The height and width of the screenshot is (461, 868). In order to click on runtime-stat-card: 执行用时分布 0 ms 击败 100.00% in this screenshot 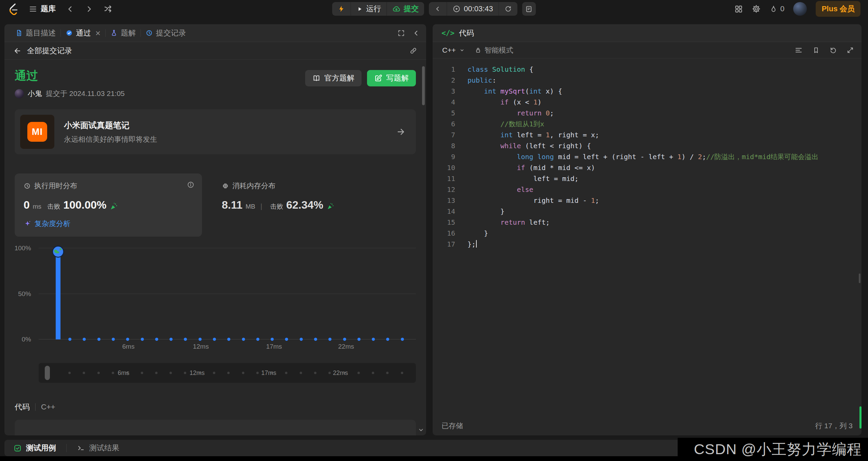, I will do `click(108, 205)`.